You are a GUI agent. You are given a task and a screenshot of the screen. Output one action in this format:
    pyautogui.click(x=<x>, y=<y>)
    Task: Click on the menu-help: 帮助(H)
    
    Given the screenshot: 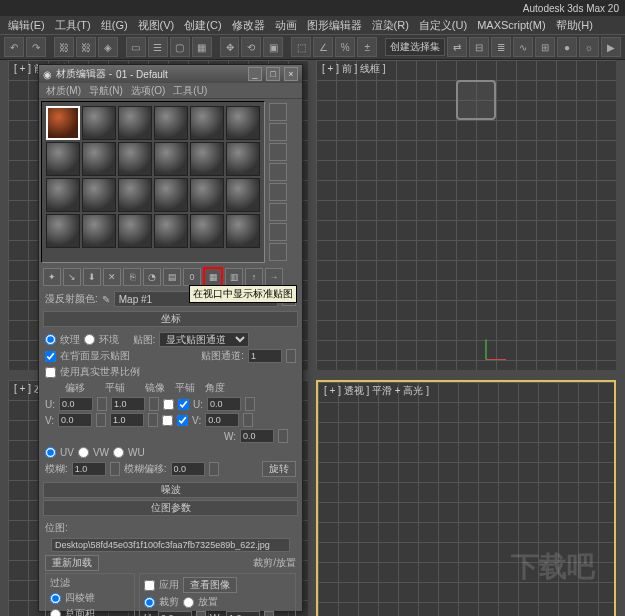 What is the action you would take?
    pyautogui.click(x=574, y=26)
    